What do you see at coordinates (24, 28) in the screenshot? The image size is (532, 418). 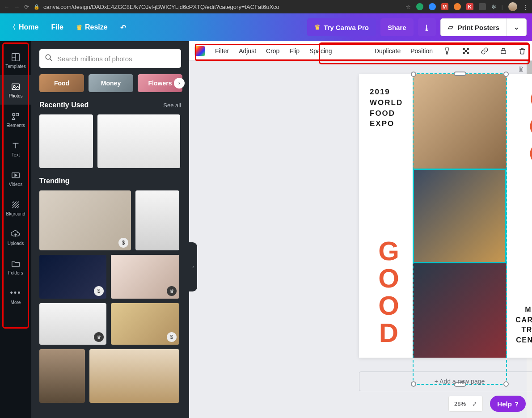 I see `home-link: 〈 Home` at bounding box center [24, 28].